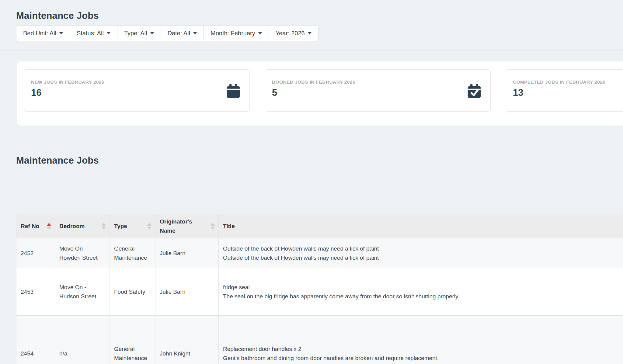 The height and width of the screenshot is (364, 623). What do you see at coordinates (36, 253) in the screenshot?
I see `cell-ref-no: 2452` at bounding box center [36, 253].